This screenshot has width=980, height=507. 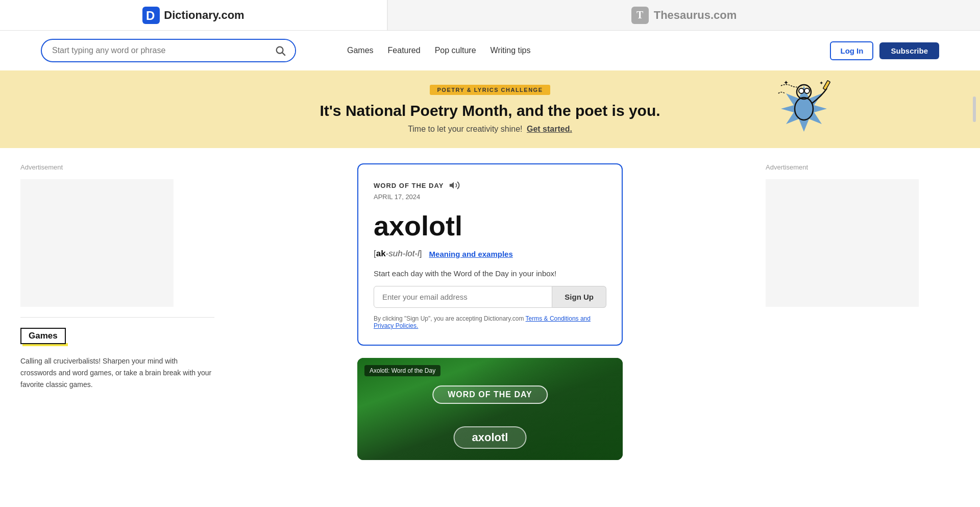 What do you see at coordinates (490, 438) in the screenshot?
I see `word-badge: axolotl` at bounding box center [490, 438].